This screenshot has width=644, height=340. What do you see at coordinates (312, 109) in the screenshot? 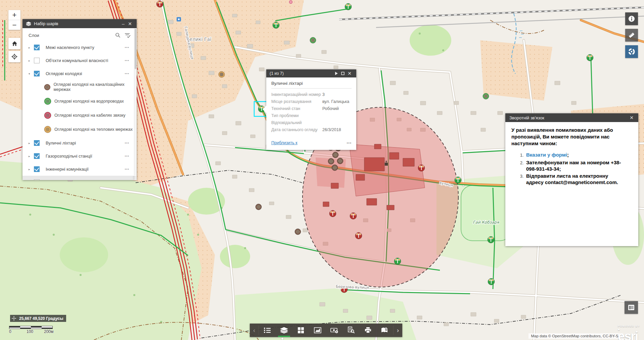
I see `popup-field-row: Технічний станРобочий` at bounding box center [312, 109].